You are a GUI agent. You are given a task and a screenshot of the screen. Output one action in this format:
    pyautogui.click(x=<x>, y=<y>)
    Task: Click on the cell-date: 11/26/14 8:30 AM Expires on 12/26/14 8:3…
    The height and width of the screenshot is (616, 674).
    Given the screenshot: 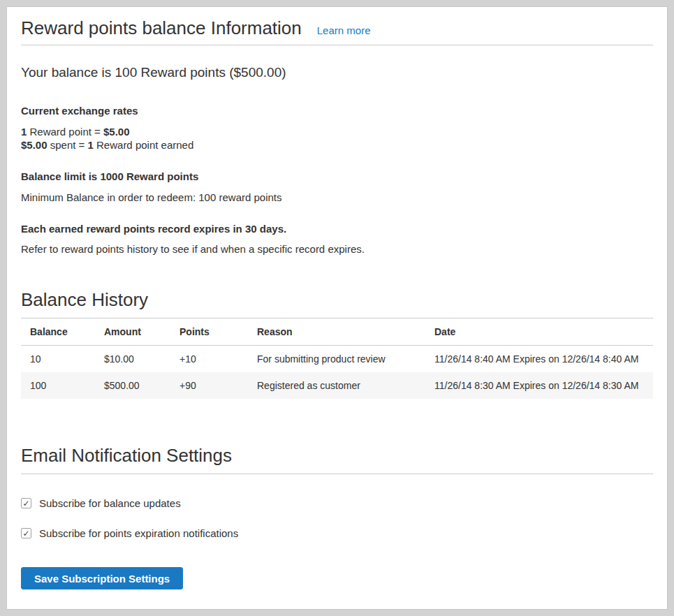 What is the action you would take?
    pyautogui.click(x=539, y=386)
    